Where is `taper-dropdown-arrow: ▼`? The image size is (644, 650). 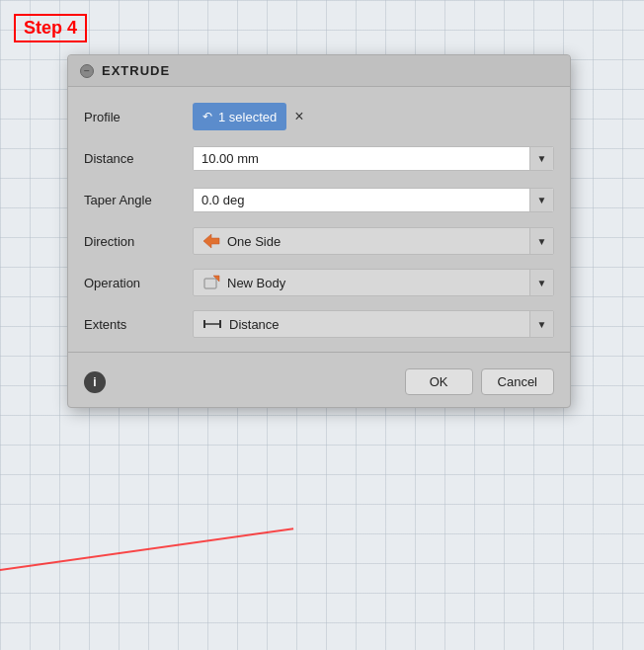 taper-dropdown-arrow: ▼ is located at coordinates (541, 200).